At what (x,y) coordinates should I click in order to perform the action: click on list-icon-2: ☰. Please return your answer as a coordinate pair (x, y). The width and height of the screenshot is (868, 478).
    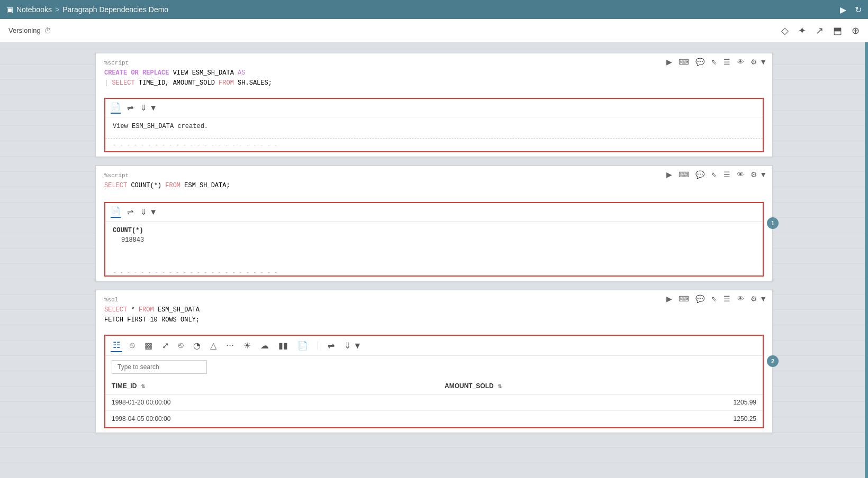
    Looking at the image, I should click on (727, 174).